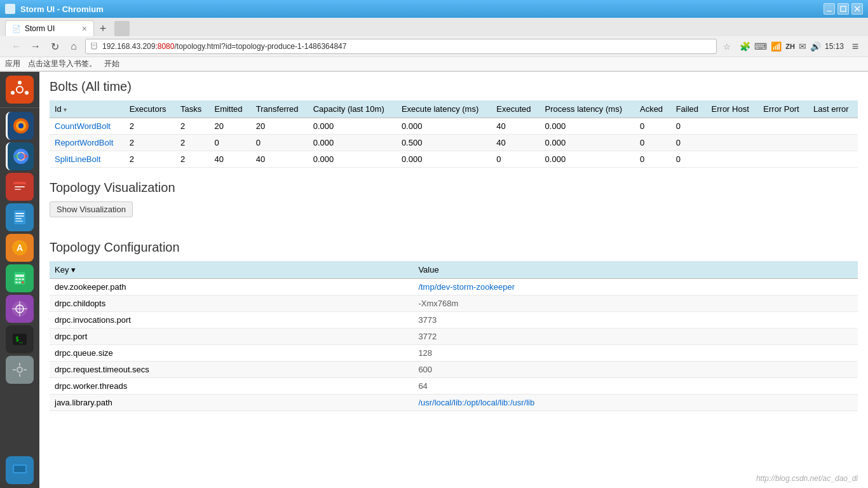  I want to click on config-value: /tmp/dev-storm-zookeeper, so click(635, 287).